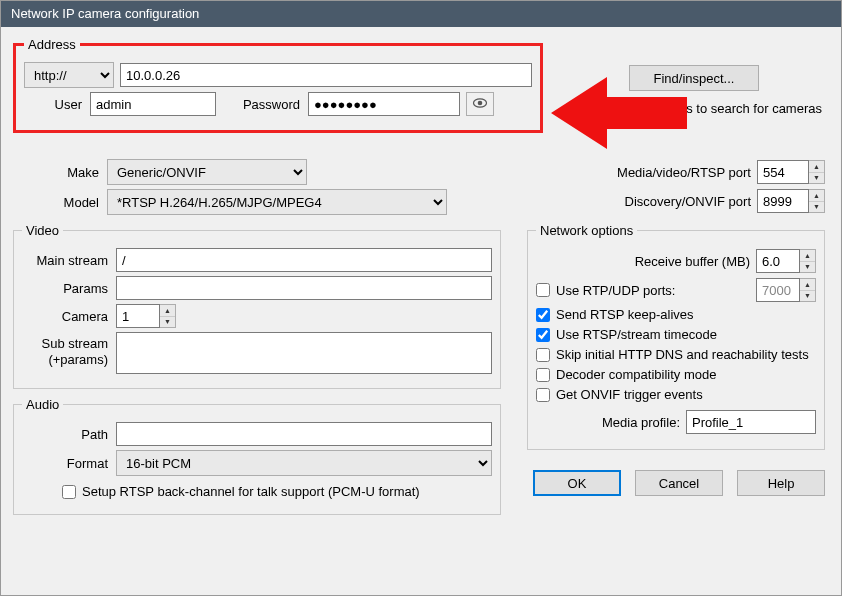 The width and height of the screenshot is (842, 596). Describe the element at coordinates (543, 315) in the screenshot. I see `keepalive-checkbox` at that location.